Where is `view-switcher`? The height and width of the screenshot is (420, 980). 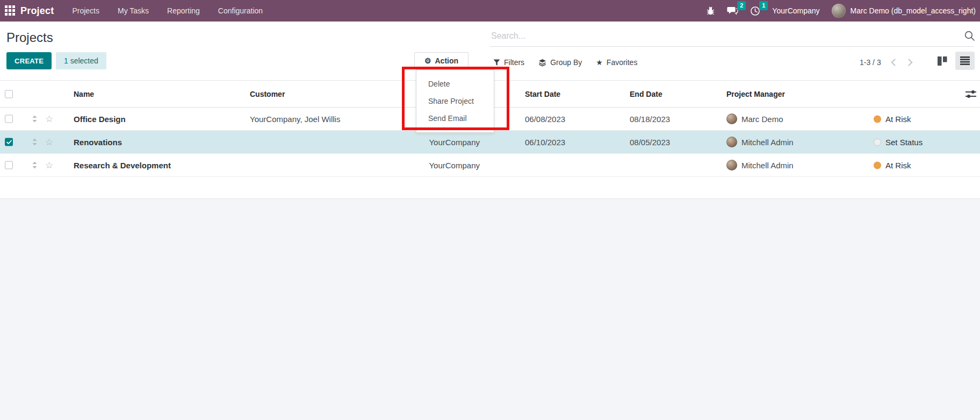
view-switcher is located at coordinates (954, 61).